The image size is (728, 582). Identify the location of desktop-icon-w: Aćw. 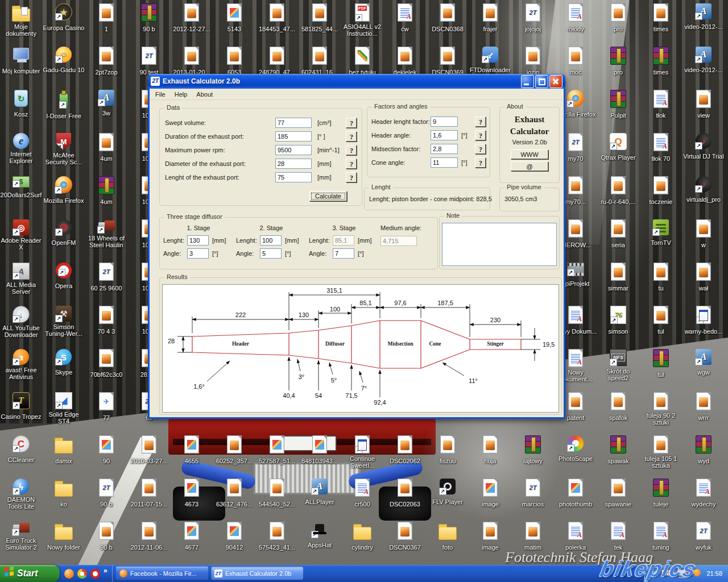
(405, 18).